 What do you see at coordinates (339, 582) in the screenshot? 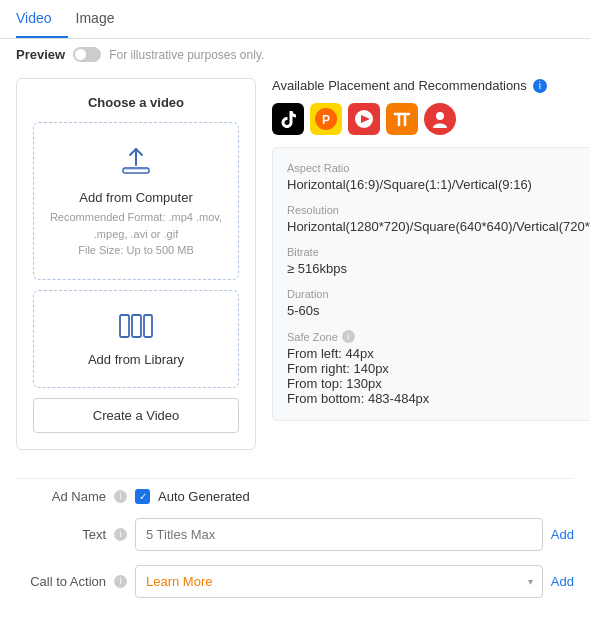
I see `cta-select: Learn More Shop Now Sign Up Download Con…` at bounding box center [339, 582].